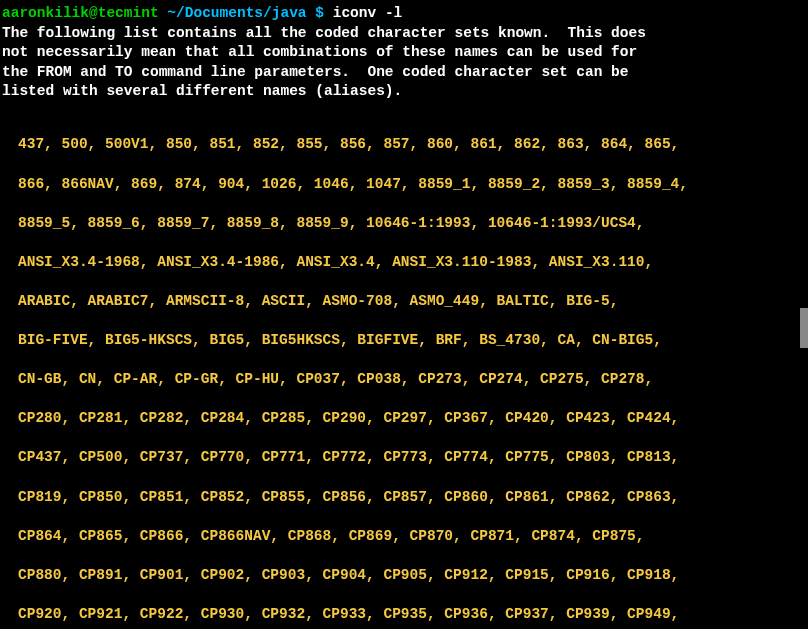 This screenshot has width=808, height=629. What do you see at coordinates (368, 13) in the screenshot?
I see `command-text: iconv -l` at bounding box center [368, 13].